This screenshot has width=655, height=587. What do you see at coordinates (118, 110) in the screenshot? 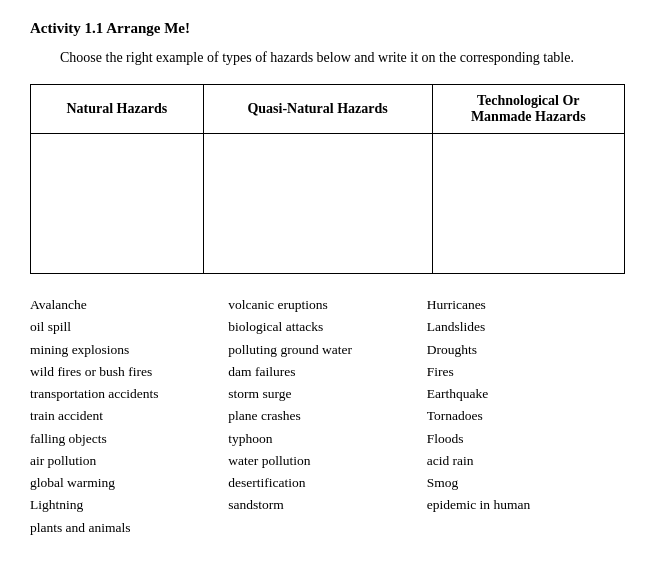
I see `header-natural: Natural Hazards` at bounding box center [118, 110].